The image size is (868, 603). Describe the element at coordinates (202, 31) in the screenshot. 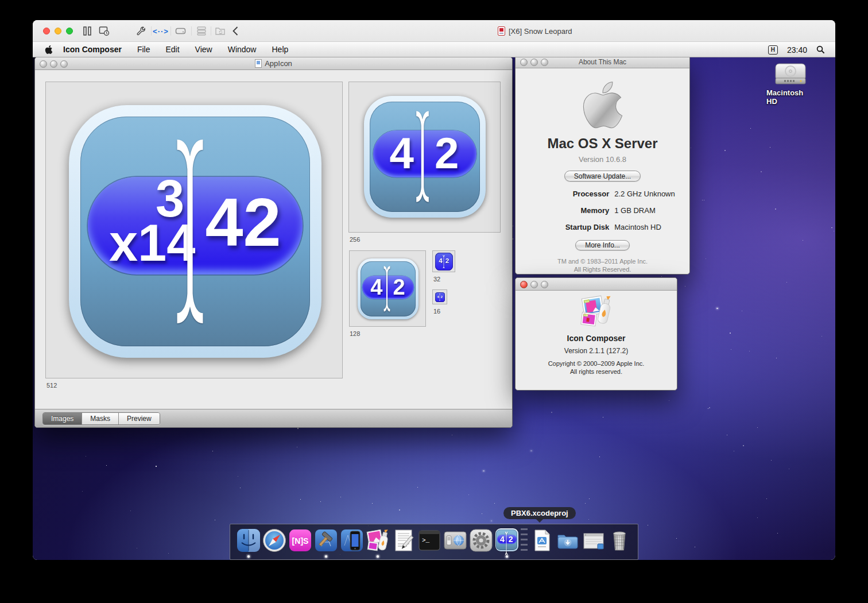

I see `memory-stack-icon` at that location.